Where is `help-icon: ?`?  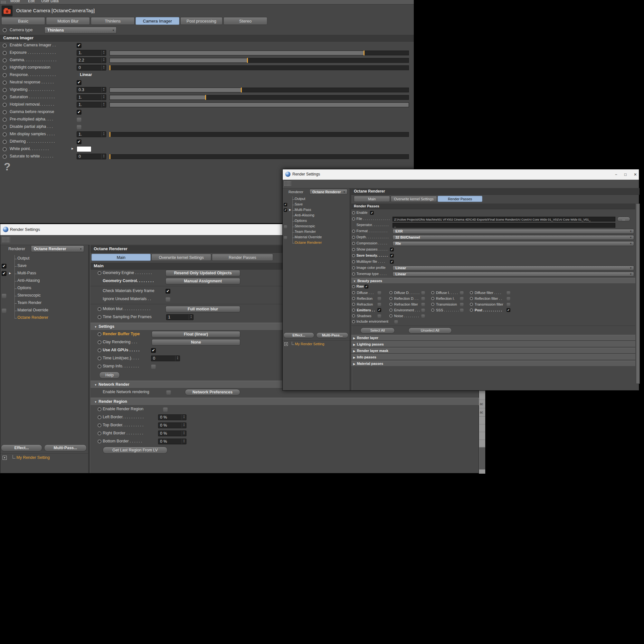 help-icon: ? is located at coordinates (7, 167).